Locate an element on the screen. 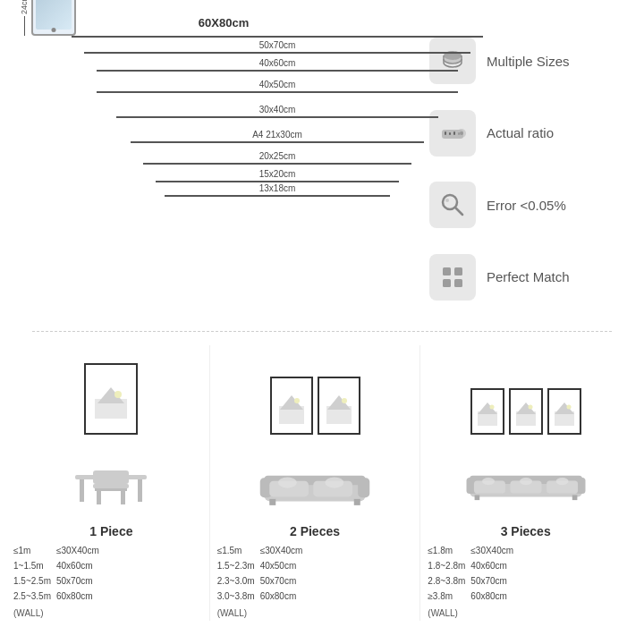  piece-3-title: 3 Pieces is located at coordinates (526, 531).